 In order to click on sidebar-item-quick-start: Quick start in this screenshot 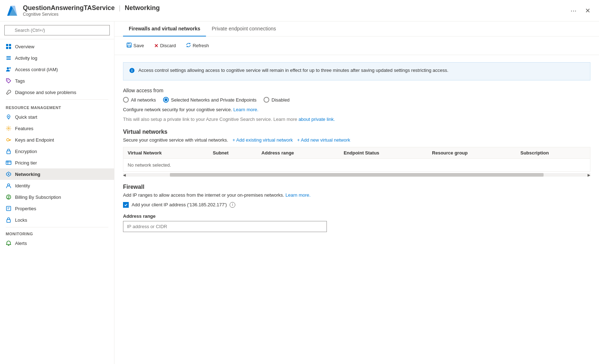, I will do `click(57, 117)`.